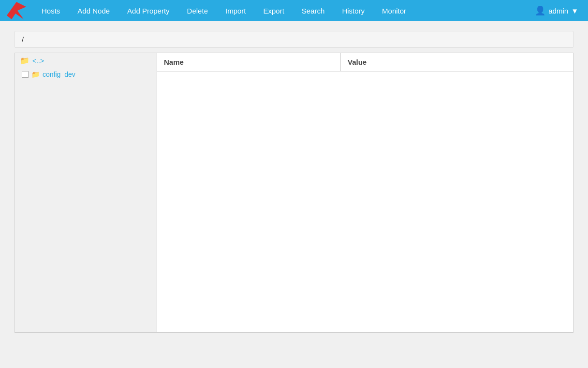 The image size is (588, 368). Describe the element at coordinates (574, 11) in the screenshot. I see `user-dropdown-icon: ▼` at that location.